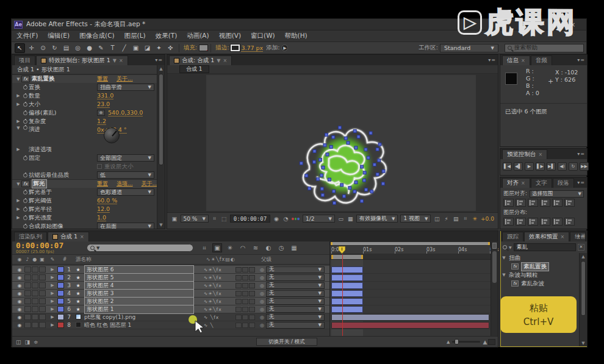 The image size is (604, 364). What do you see at coordinates (43, 48) in the screenshot?
I see `zoom-tool: ⊙` at bounding box center [43, 48].